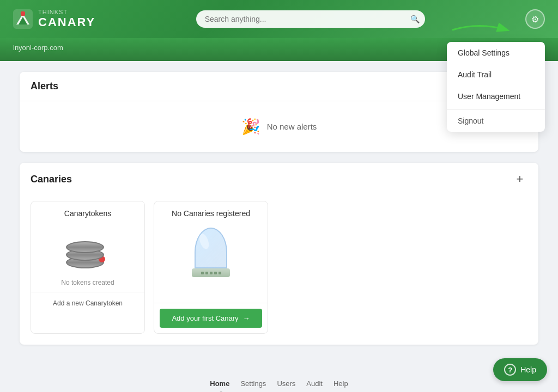  What do you see at coordinates (220, 383) in the screenshot?
I see `footer-link-home: Home` at bounding box center [220, 383].